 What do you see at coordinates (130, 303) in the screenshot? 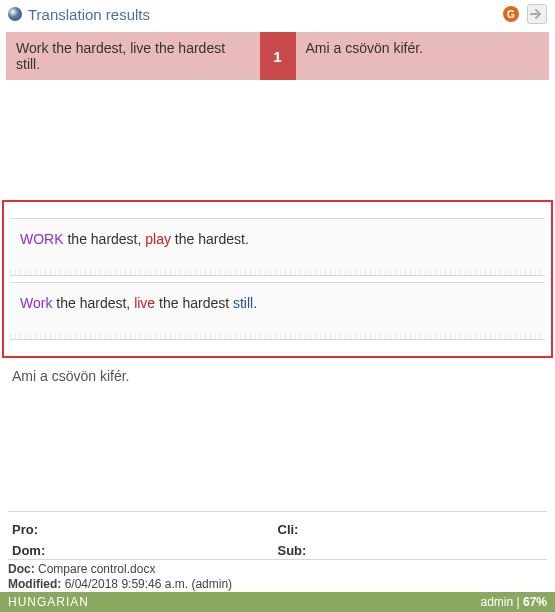
I see `token: ,` at bounding box center [130, 303].